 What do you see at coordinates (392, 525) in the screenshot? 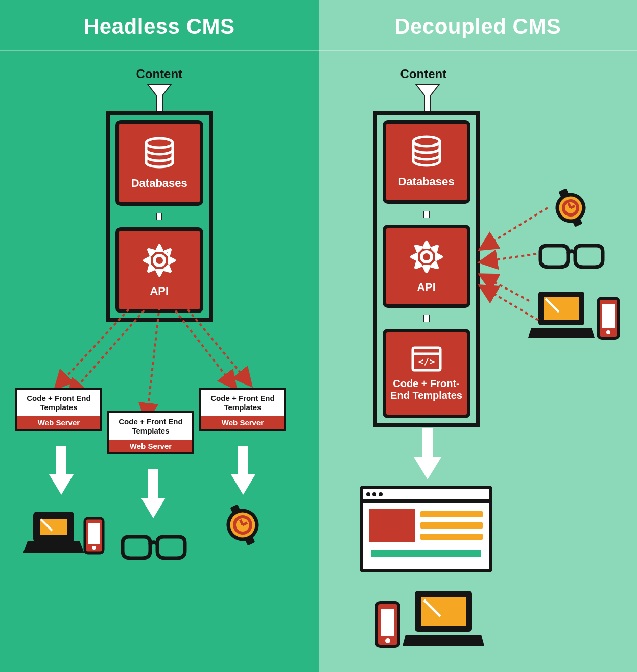
I see `content-block-icon` at bounding box center [392, 525].